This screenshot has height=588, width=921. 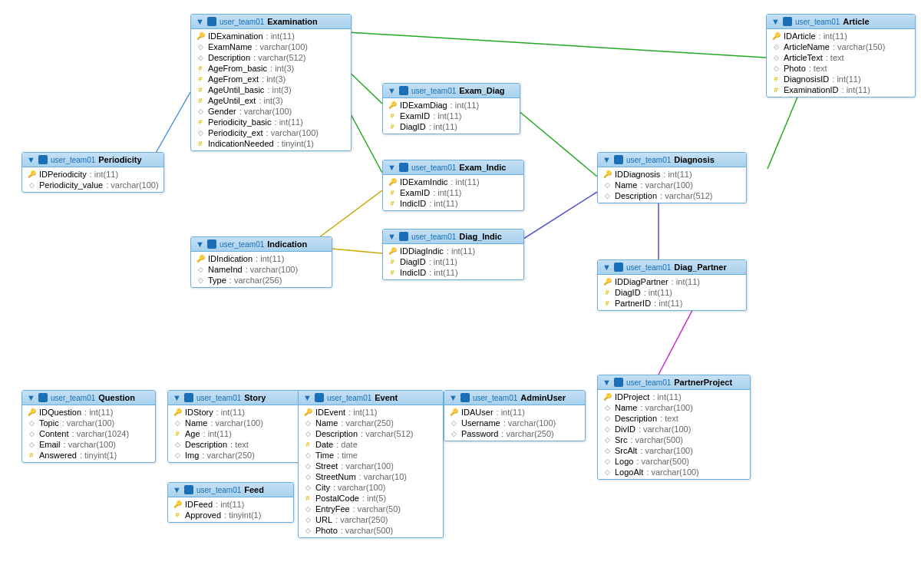 What do you see at coordinates (271, 79) in the screenshot?
I see `field-row: #AgeFrom_ext: int(3)` at bounding box center [271, 79].